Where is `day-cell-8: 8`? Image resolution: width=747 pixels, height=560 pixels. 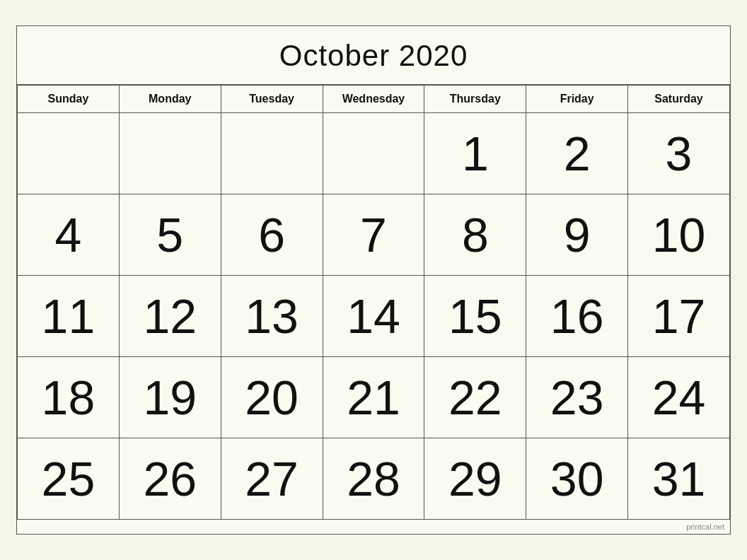
day-cell-8: 8 is located at coordinates (475, 235).